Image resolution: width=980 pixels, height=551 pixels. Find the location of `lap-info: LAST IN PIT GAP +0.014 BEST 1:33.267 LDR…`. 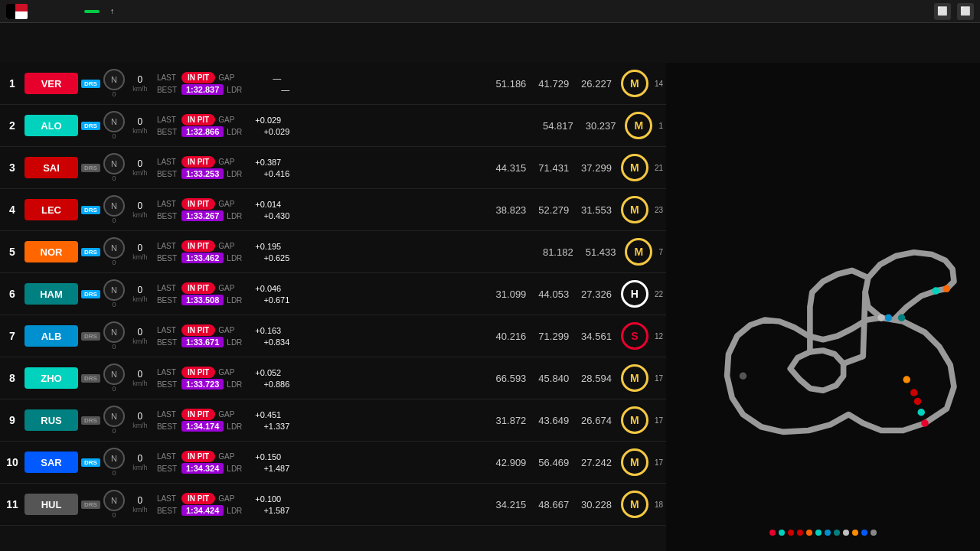

lap-info: LAST IN PIT GAP +0.014 BEST 1:33.267 LDR… is located at coordinates (224, 210).